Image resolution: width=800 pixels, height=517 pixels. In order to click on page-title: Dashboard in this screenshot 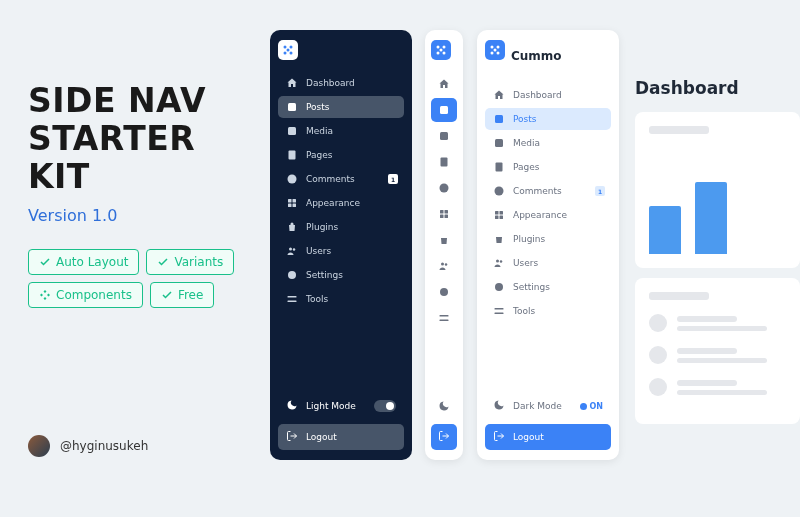, I will do `click(718, 88)`.